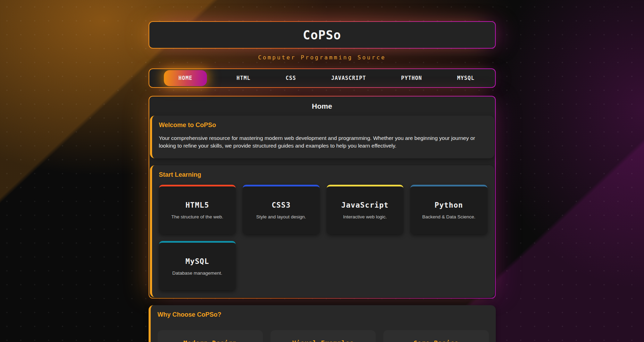 The image size is (644, 342). I want to click on feature-card-core-basics: Core Basics, so click(436, 336).